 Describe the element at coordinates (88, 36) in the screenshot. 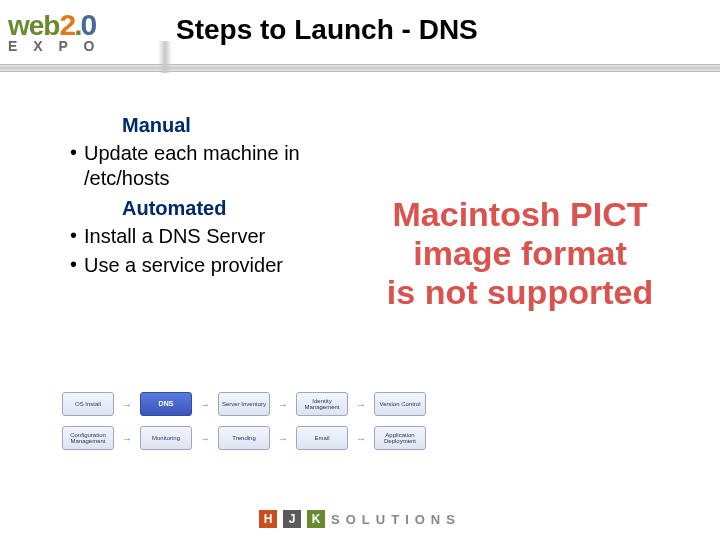

I see `web20expo-logo: web2.0 E X P O` at that location.